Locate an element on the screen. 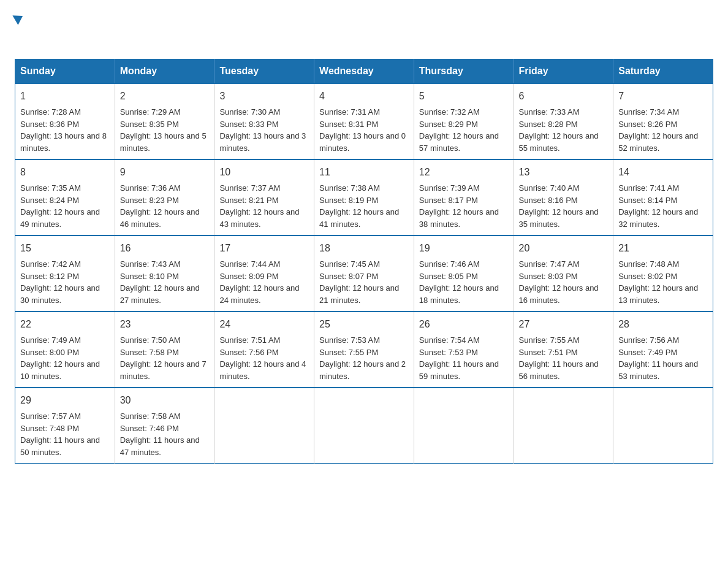 The width and height of the screenshot is (728, 563). day-number: 25 is located at coordinates (364, 324).